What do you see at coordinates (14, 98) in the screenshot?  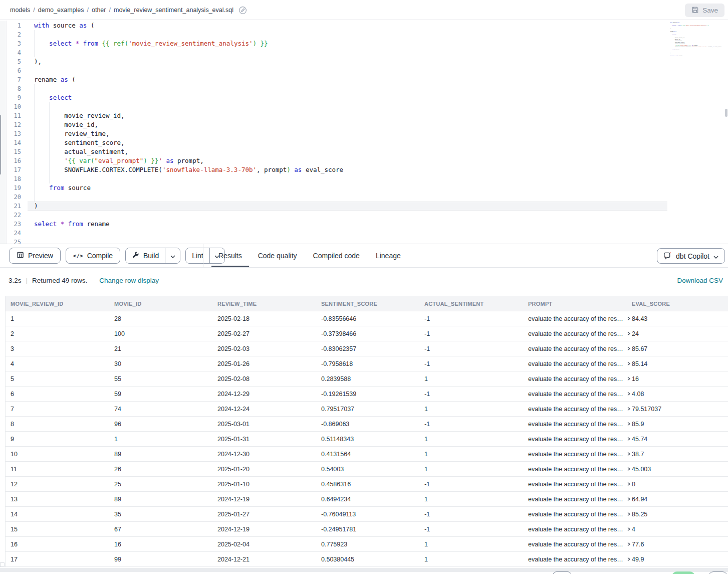 I see `line-number: 9` at bounding box center [14, 98].